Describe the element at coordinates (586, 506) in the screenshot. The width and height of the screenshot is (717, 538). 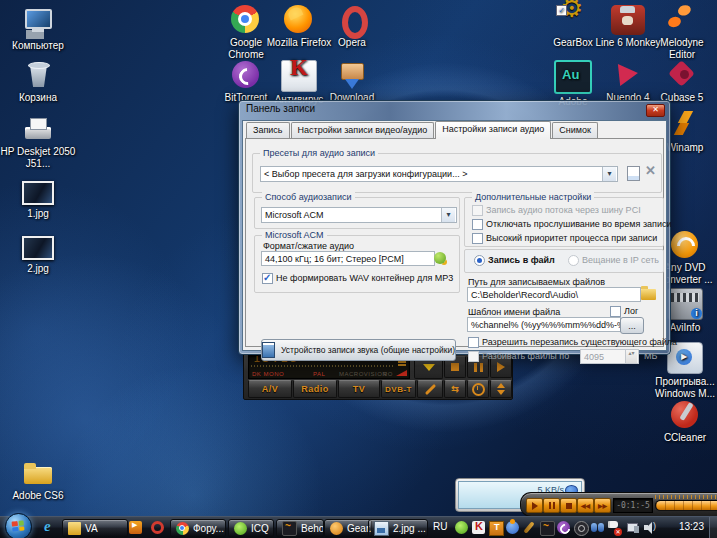
I see `player-rewind-button: ◀◀` at that location.